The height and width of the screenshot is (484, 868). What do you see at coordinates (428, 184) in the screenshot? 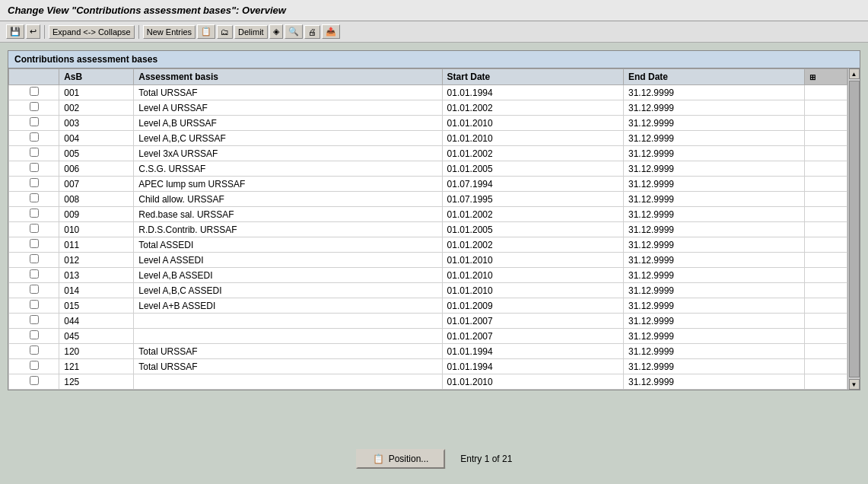
I see `table-row: 007APEC lump sum URSSAF01.07.199431.12.9…` at bounding box center [428, 184].